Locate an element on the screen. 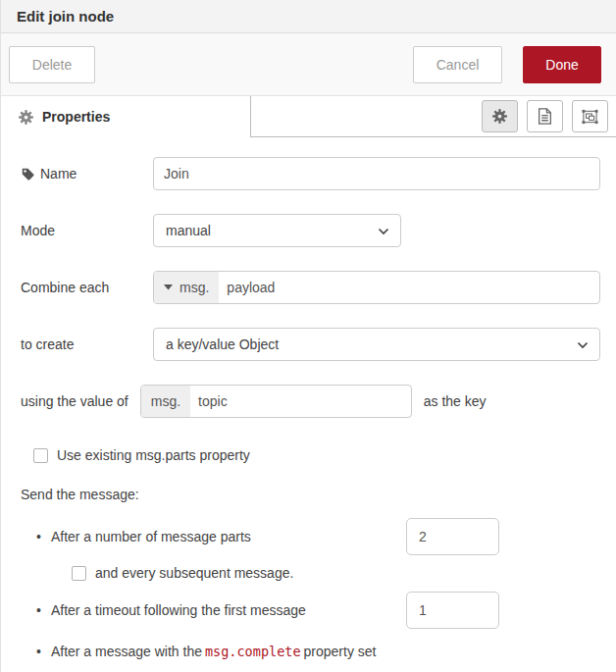 Image resolution: width=616 pixels, height=672 pixels. dialog-title: Edit join node is located at coordinates (65, 16).